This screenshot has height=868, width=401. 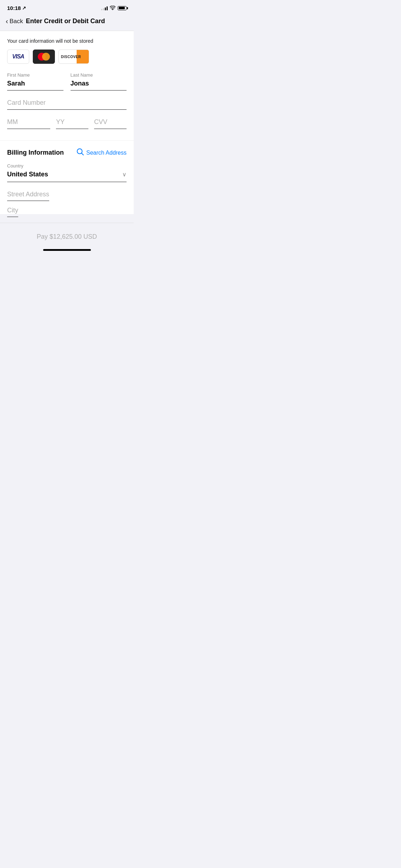 I want to click on billing-title: Billing Information, so click(x=36, y=153).